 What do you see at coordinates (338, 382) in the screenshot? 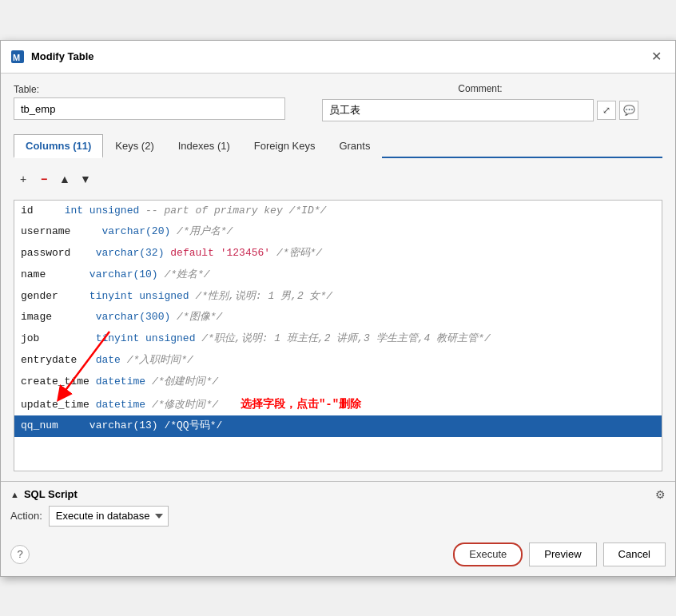
I see `table-row: create_time datetime /*创建时间*/` at bounding box center [338, 382].